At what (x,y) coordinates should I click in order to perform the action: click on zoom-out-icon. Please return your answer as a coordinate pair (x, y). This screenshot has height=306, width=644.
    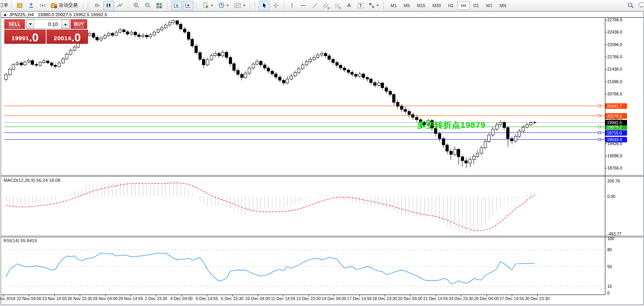
    Looking at the image, I should click on (148, 6).